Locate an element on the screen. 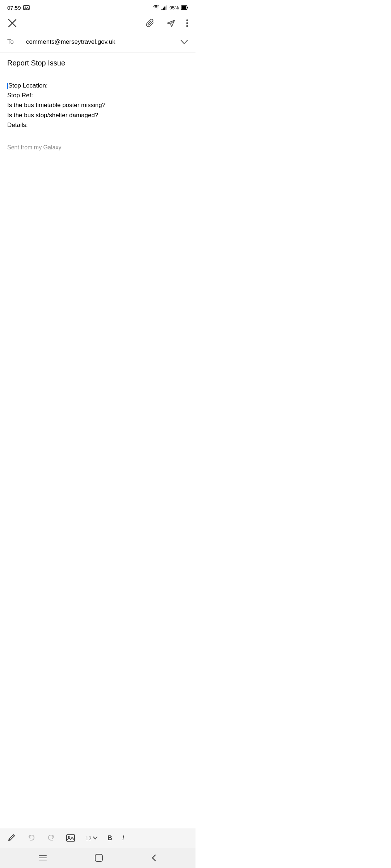 The width and height of the screenshot is (391, 868). subject-text: Report Stop Issue is located at coordinates (36, 63).